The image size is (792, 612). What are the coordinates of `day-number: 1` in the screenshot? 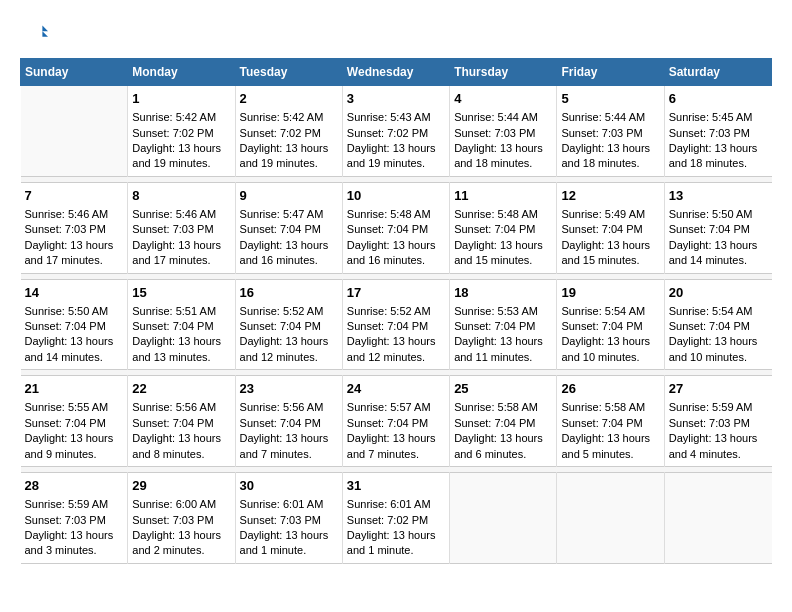 It's located at (181, 99).